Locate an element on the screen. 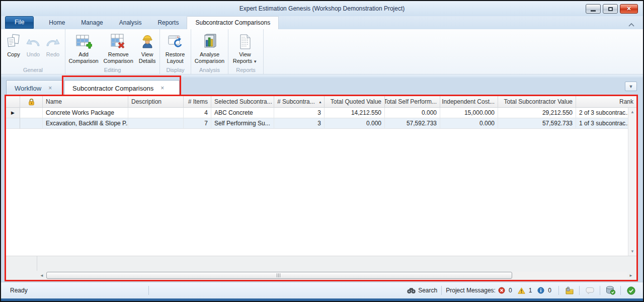 This screenshot has height=302, width=644. description-cell is located at coordinates (156, 113).